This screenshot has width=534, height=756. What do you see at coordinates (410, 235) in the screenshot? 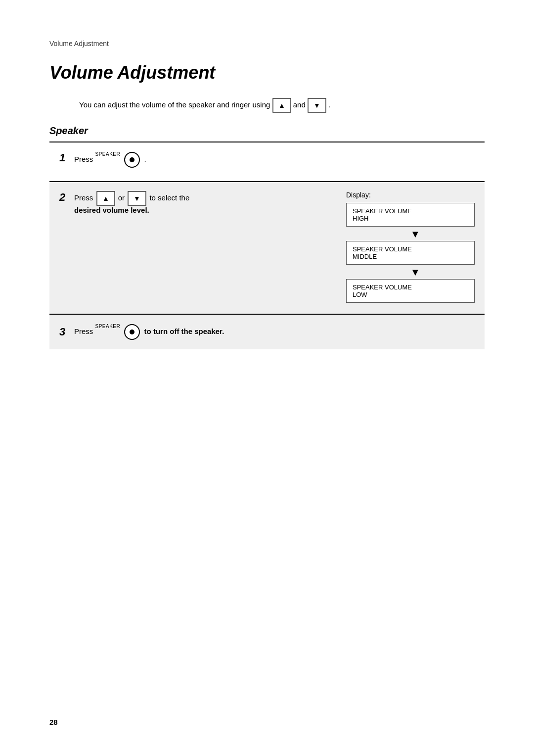
I see `arrow-down-1: ▼` at bounding box center [410, 235].